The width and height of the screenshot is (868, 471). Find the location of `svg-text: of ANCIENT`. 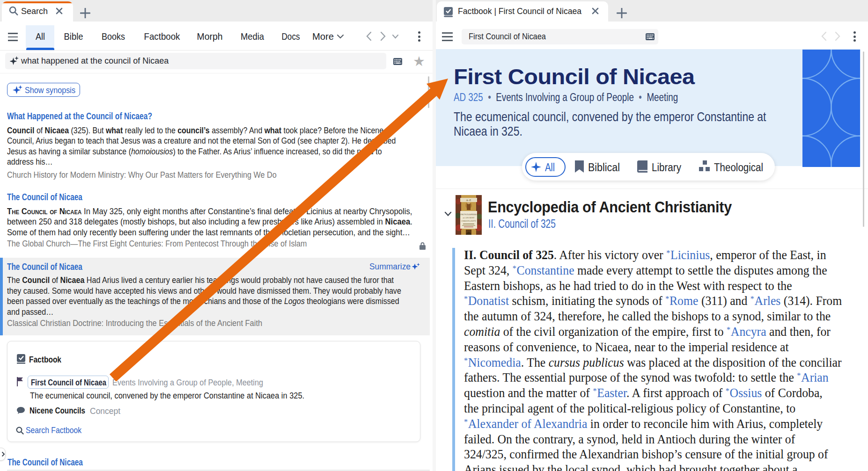

svg-text: of ANCIENT is located at coordinates (469, 218).